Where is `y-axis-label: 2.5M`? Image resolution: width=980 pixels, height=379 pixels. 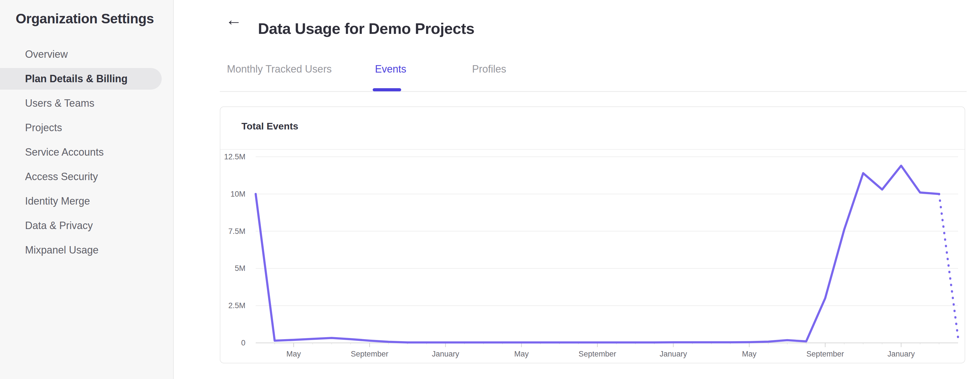
y-axis-label: 2.5M is located at coordinates (227, 306).